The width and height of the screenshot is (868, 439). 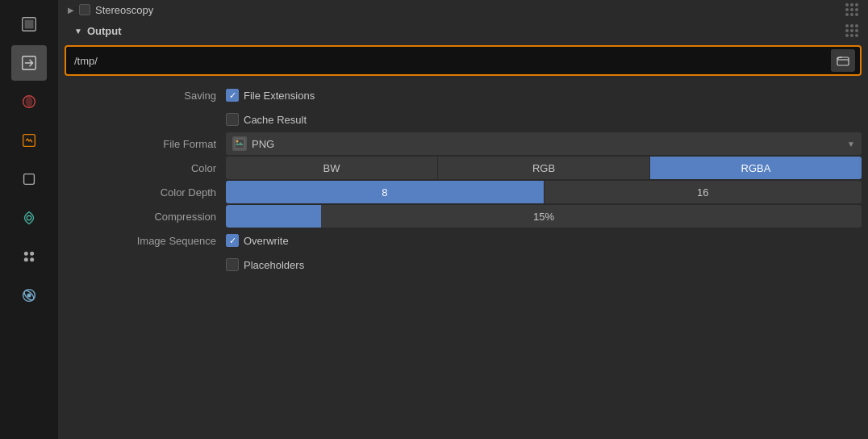 What do you see at coordinates (266, 240) in the screenshot?
I see `overwrite-label: Overwrite` at bounding box center [266, 240].